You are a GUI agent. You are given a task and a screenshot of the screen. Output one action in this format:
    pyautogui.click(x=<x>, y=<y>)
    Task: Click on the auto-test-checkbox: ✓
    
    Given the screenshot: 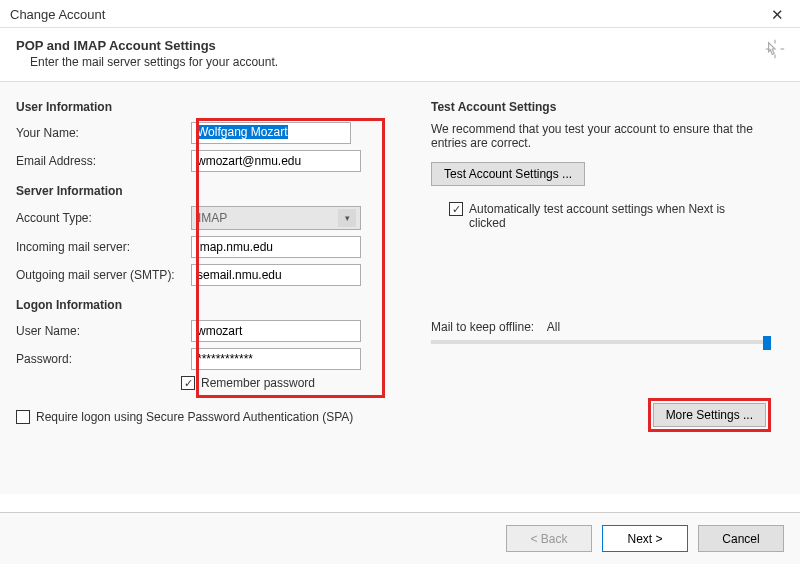 What is the action you would take?
    pyautogui.click(x=456, y=209)
    